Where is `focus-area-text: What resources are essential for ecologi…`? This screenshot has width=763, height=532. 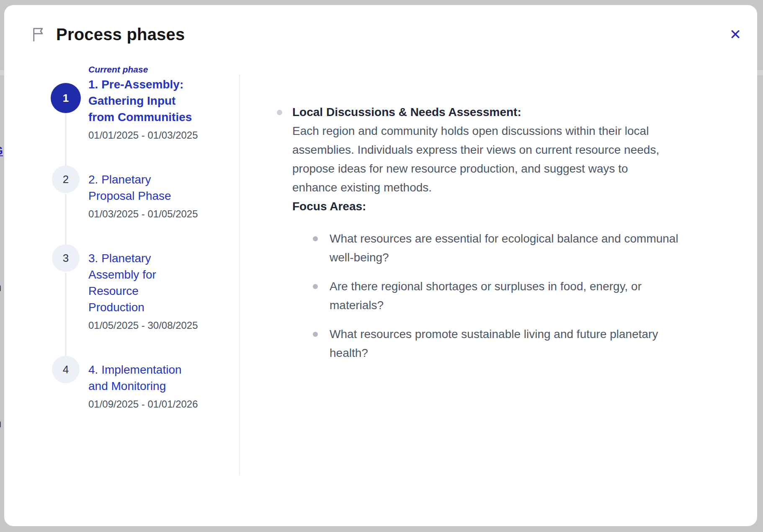
focus-area-text: What resources are essential for ecologi… is located at coordinates (504, 248).